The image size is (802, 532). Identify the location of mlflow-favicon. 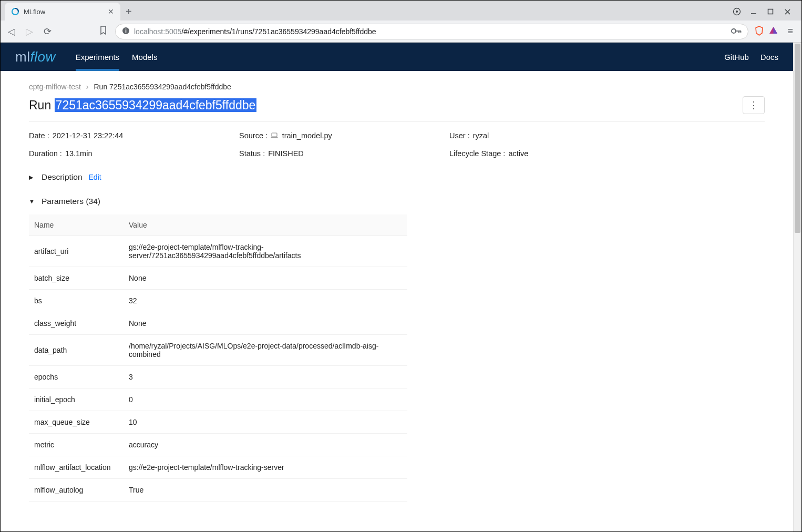
(15, 12).